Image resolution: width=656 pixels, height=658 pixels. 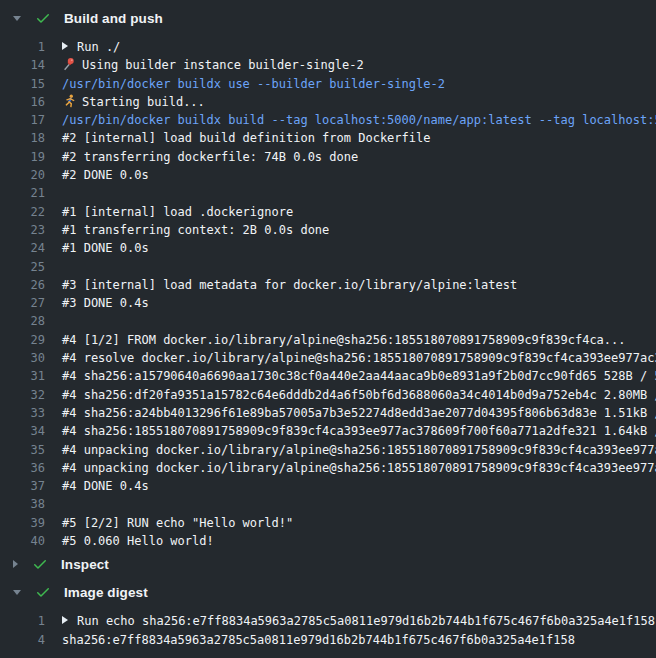 I want to click on log-text: sha256:e7ff8834a5963a2785c5a0811e979d16b…, so click(x=318, y=640).